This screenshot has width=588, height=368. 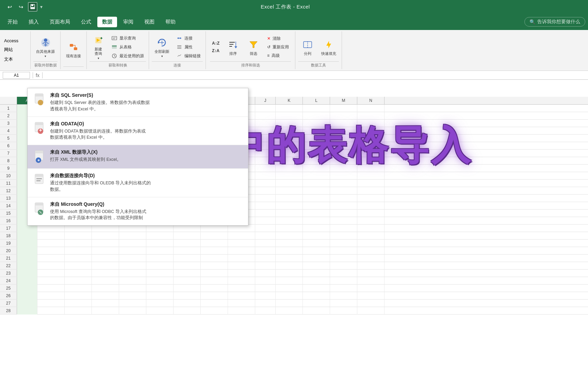 What do you see at coordinates (189, 38) in the screenshot?
I see `connections-btn: 连接` at bounding box center [189, 38].